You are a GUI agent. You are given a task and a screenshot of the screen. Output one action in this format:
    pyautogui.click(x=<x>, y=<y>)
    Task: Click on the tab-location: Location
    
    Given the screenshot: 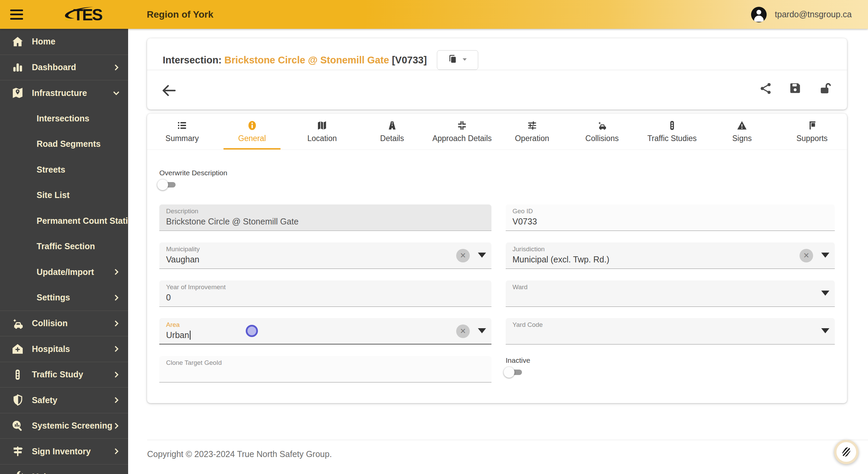 What is the action you would take?
    pyautogui.click(x=322, y=132)
    